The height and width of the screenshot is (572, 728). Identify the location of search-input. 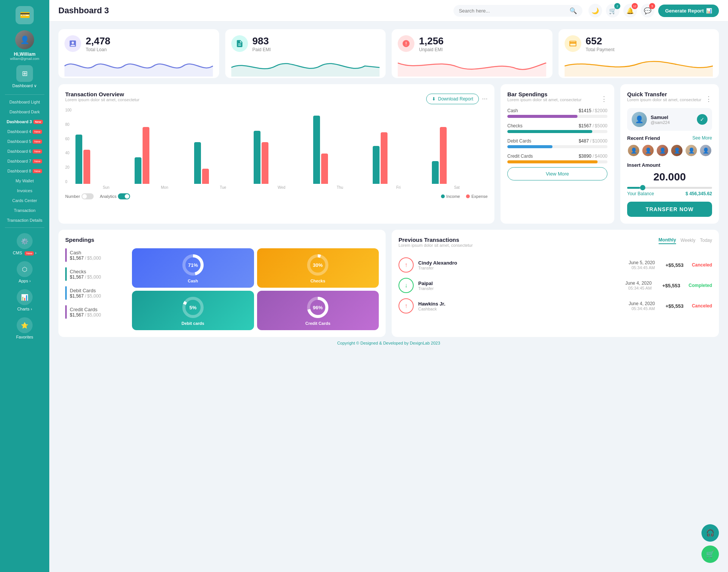
(513, 11).